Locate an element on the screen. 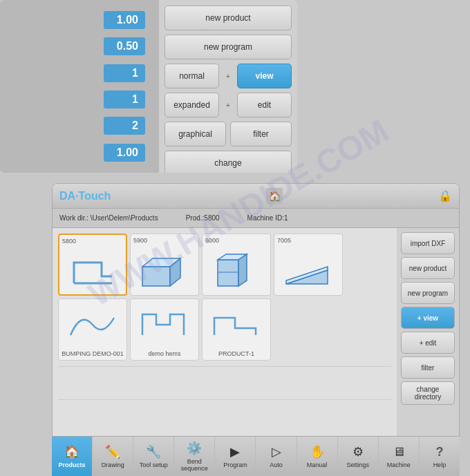 Image resolution: width=470 pixels, height=476 pixels. toolbar-help-label: Help is located at coordinates (440, 465).